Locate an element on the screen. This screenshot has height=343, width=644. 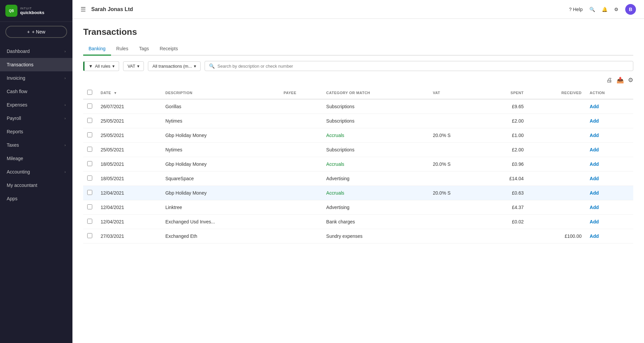
row-description: Exchanged Usd Inves... is located at coordinates (221, 222).